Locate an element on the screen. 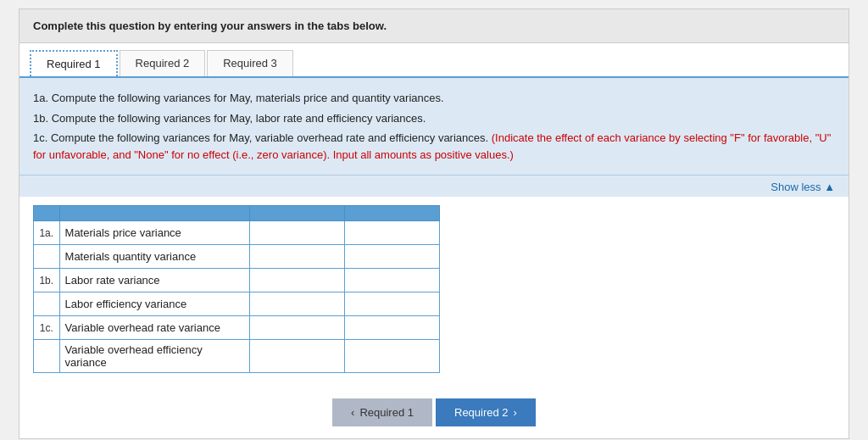  prev-button: ‹ Required 1 is located at coordinates (382, 412).